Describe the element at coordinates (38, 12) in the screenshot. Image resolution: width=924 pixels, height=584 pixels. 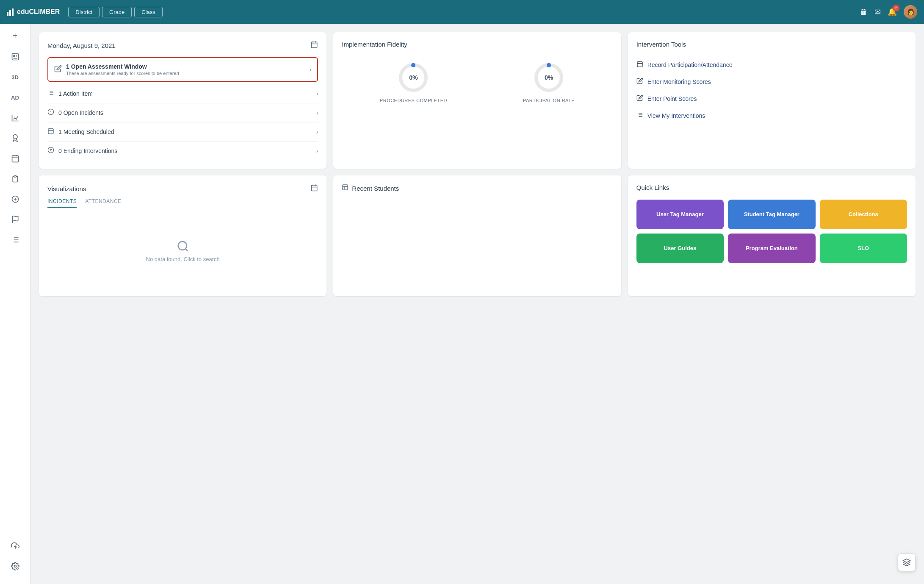
I see `app-name: eduCLIMBER` at that location.